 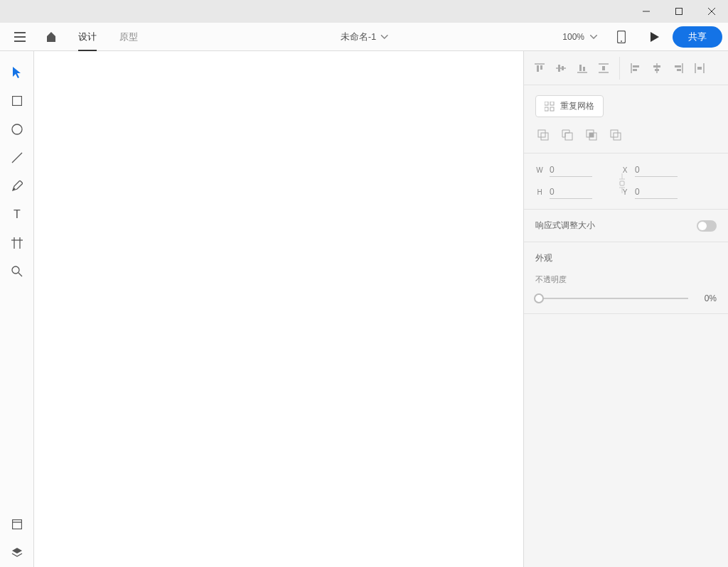 I want to click on align-bottom-button, so click(x=582, y=68).